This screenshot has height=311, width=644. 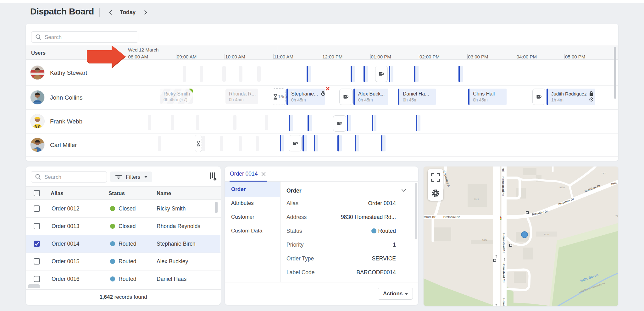 What do you see at coordinates (562, 187) in the screenshot?
I see `svg-text: 9910` at bounding box center [562, 187].